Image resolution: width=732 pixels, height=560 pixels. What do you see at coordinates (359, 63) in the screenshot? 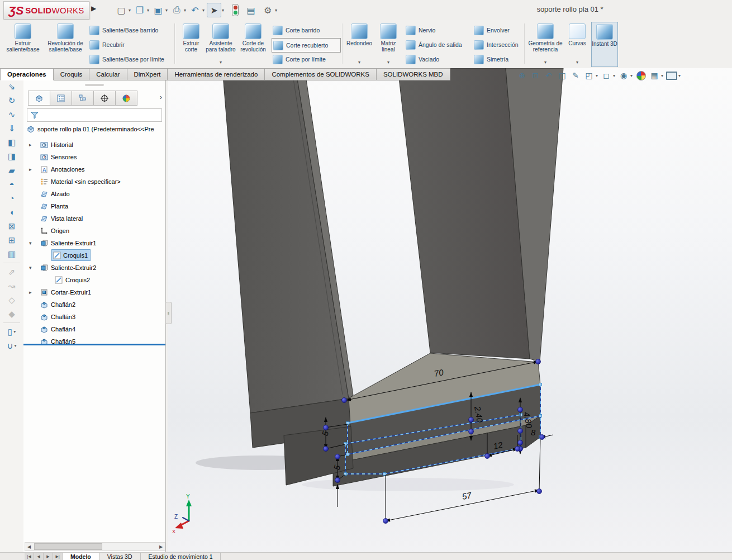
I see `fillet-caret-icon: ▾` at bounding box center [359, 63].